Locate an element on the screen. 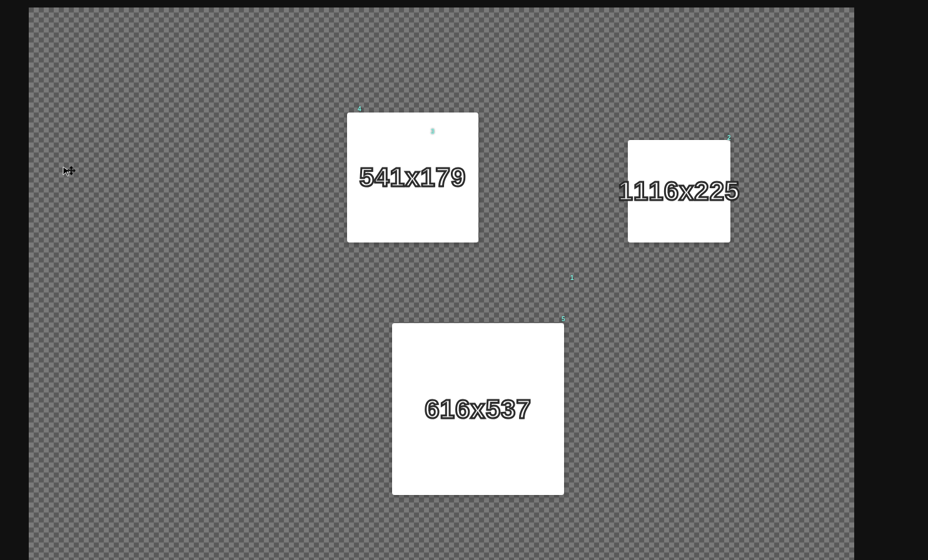 This screenshot has width=928, height=560. layer-bottom: 616x537 is located at coordinates (478, 409).